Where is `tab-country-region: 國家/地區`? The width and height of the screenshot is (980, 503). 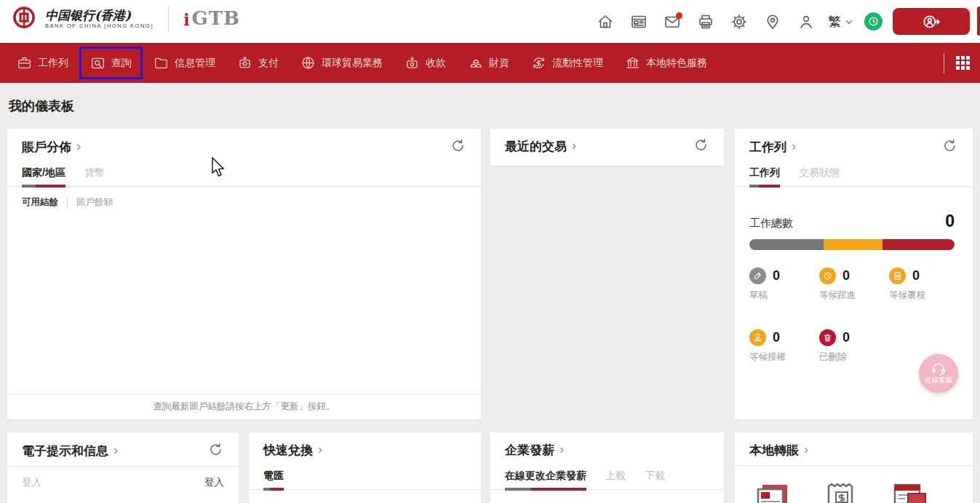
tab-country-region: 國家/地區 is located at coordinates (44, 174).